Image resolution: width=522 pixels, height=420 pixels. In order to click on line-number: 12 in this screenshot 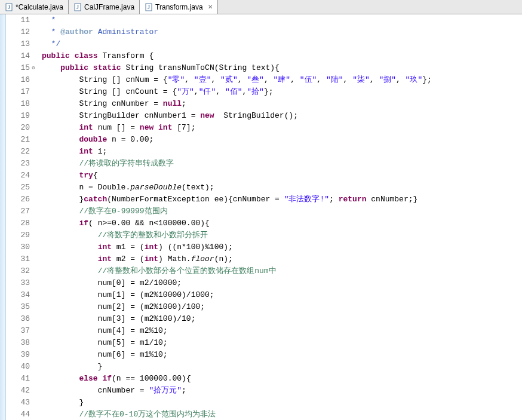, I will do `click(24, 32)`.